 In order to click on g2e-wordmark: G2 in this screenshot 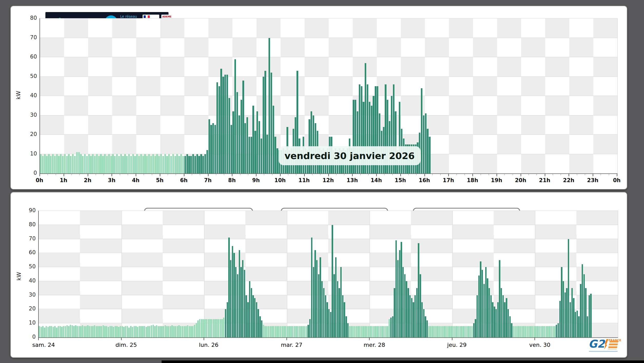, I will do `click(597, 344)`.